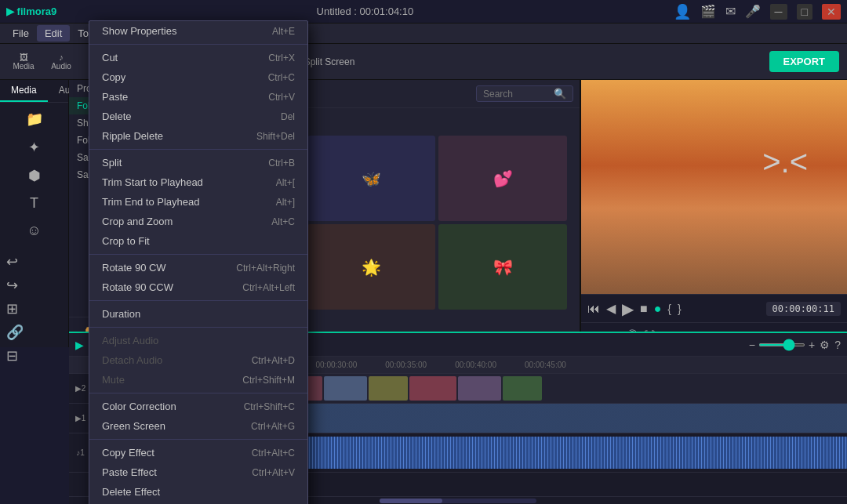 This screenshot has width=847, height=504. Describe the element at coordinates (53, 33) in the screenshot. I see `menu-edit: Edit` at that location.